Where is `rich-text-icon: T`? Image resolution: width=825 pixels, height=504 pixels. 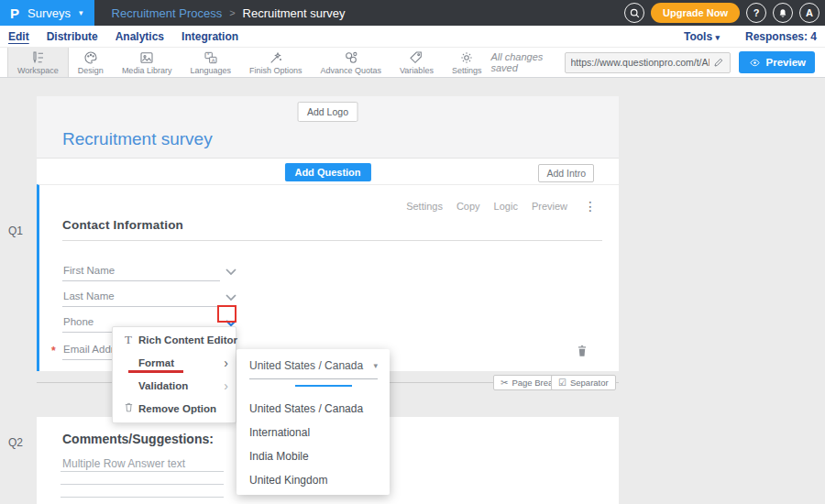 rich-text-icon: T is located at coordinates (128, 340).